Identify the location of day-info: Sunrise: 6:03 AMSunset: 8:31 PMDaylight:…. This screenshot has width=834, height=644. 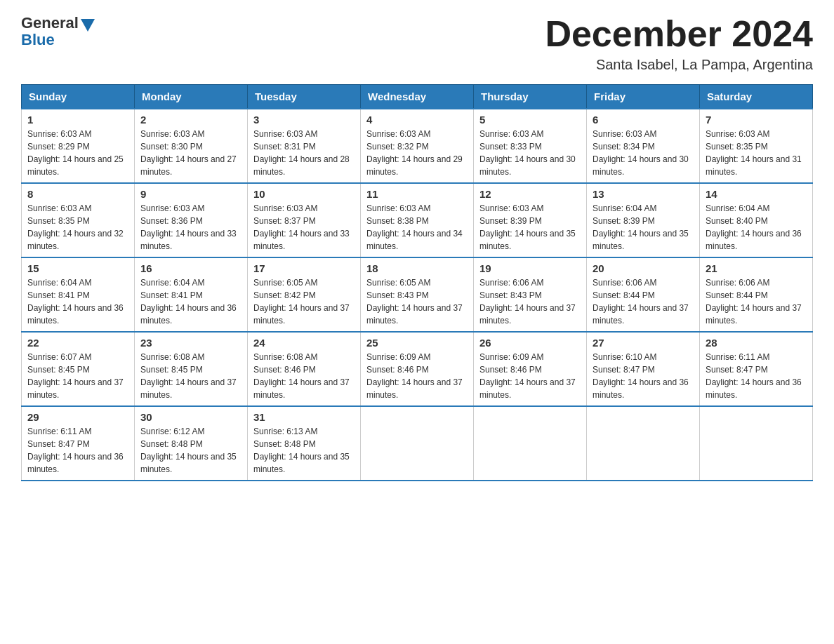
(302, 153).